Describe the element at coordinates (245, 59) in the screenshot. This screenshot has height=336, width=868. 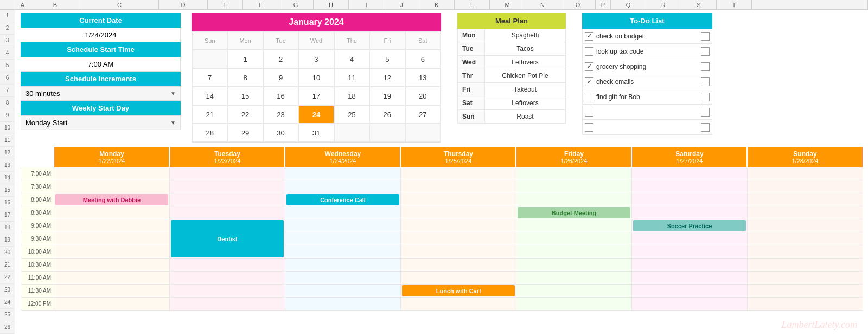
I see `cal-cell-1: 1` at that location.